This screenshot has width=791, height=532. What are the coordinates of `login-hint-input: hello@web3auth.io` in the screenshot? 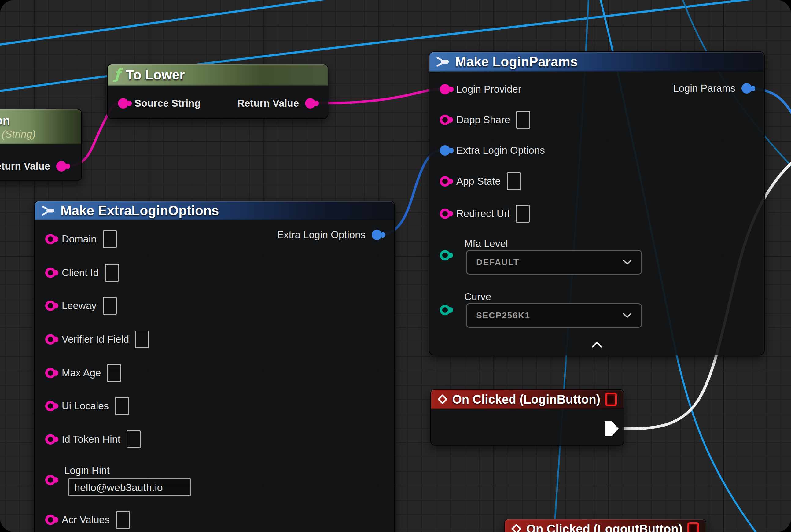 It's located at (130, 487).